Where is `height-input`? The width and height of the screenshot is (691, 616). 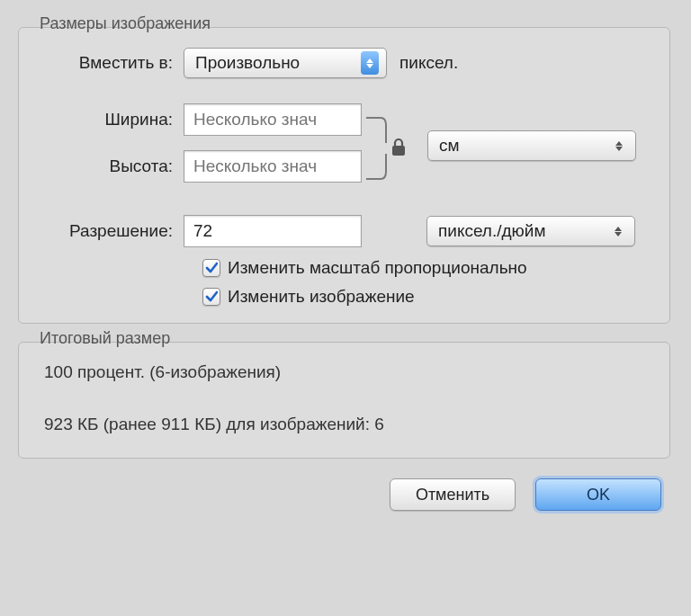
height-input is located at coordinates (273, 166).